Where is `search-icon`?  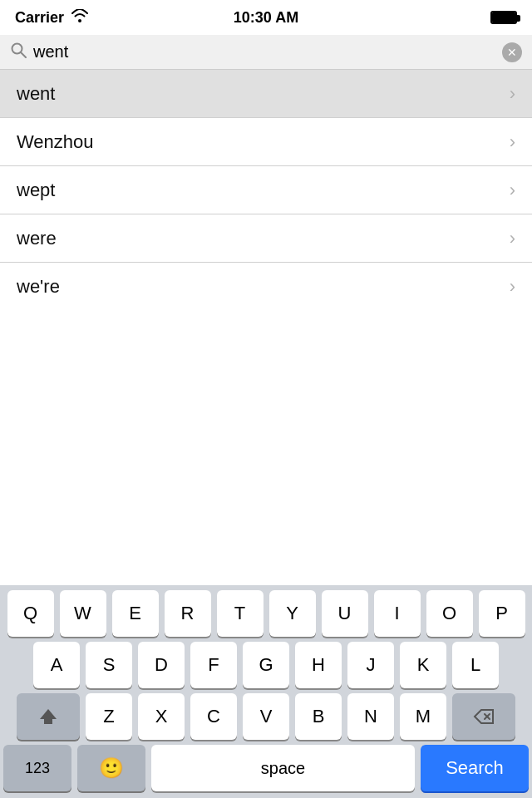
search-icon is located at coordinates (18, 52).